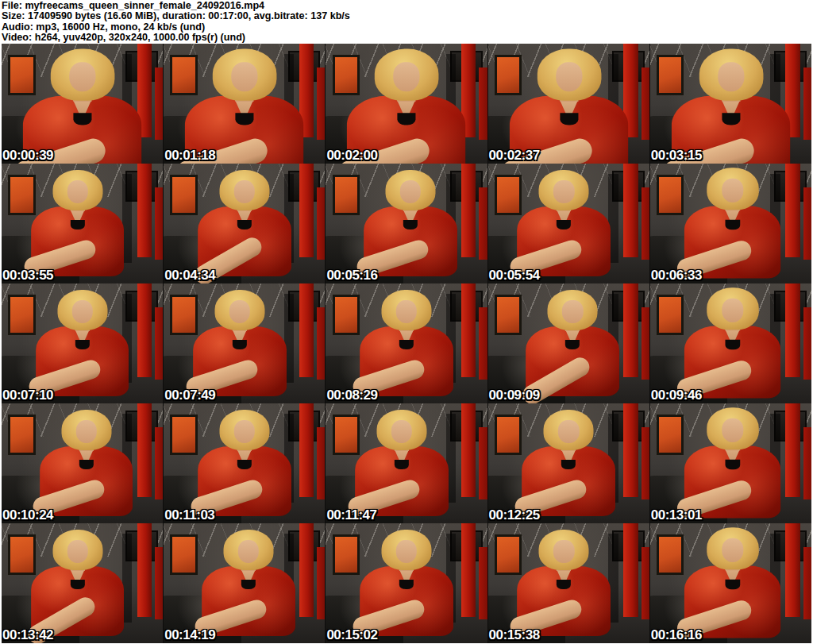 The height and width of the screenshot is (644, 813). I want to click on thumbnail: 00:09:46, so click(730, 343).